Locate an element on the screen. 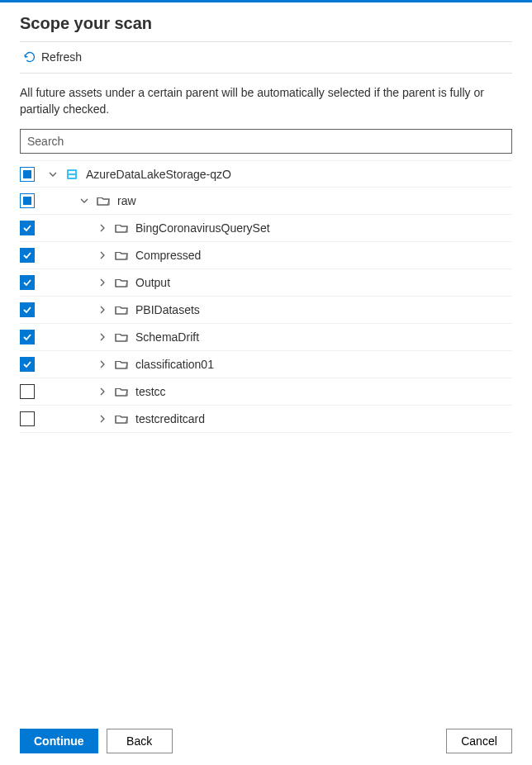  tree-row-child: SchemaDrift is located at coordinates (266, 337).